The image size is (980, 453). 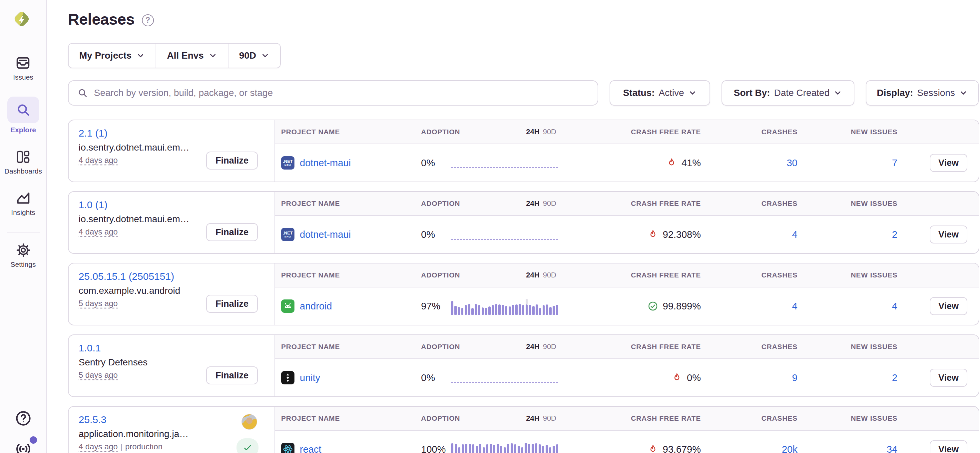 What do you see at coordinates (148, 21) in the screenshot?
I see `page-help-icon: ?` at bounding box center [148, 21].